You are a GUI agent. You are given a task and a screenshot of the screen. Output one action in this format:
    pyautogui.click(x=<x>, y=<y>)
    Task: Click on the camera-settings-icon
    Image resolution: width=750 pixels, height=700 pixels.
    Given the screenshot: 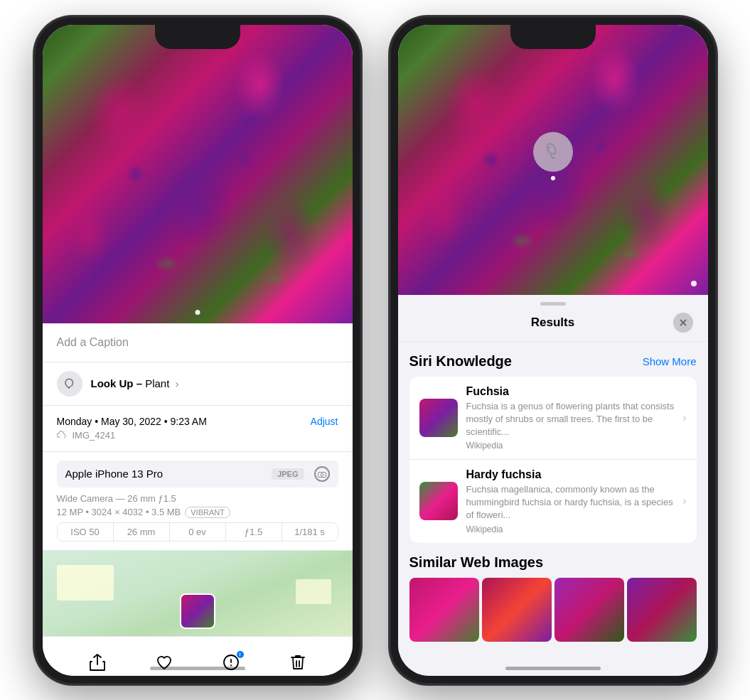 What is the action you would take?
    pyautogui.click(x=322, y=474)
    